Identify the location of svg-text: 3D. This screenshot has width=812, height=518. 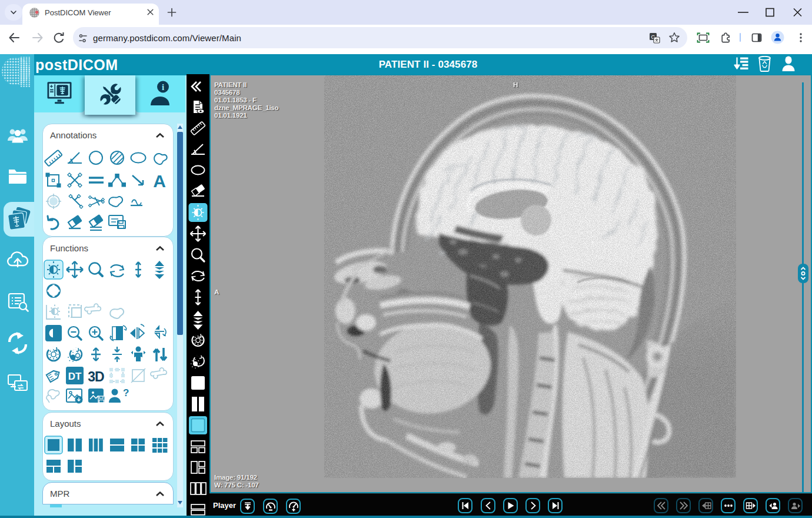
(96, 377).